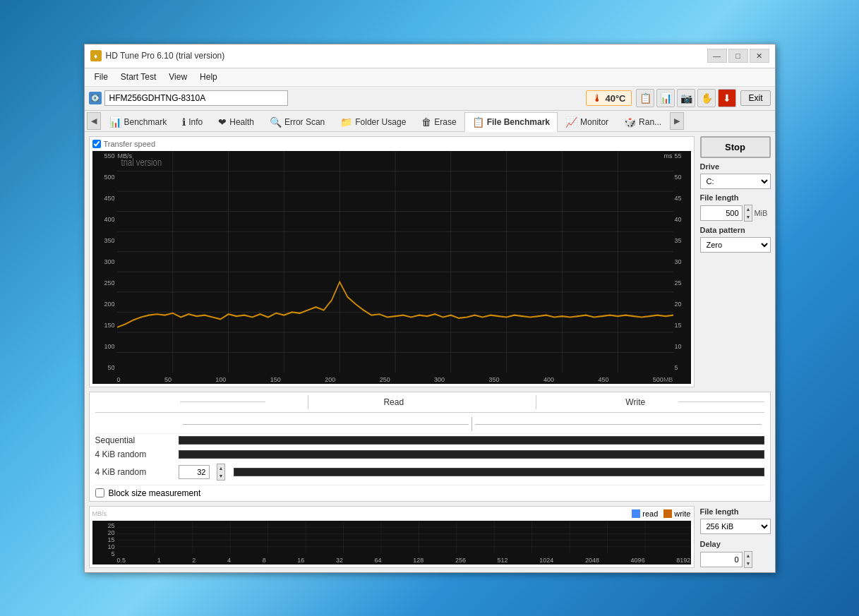 The height and width of the screenshot is (616, 859). What do you see at coordinates (735, 230) in the screenshot?
I see `data-pattern-label: Data pattern` at bounding box center [735, 230].